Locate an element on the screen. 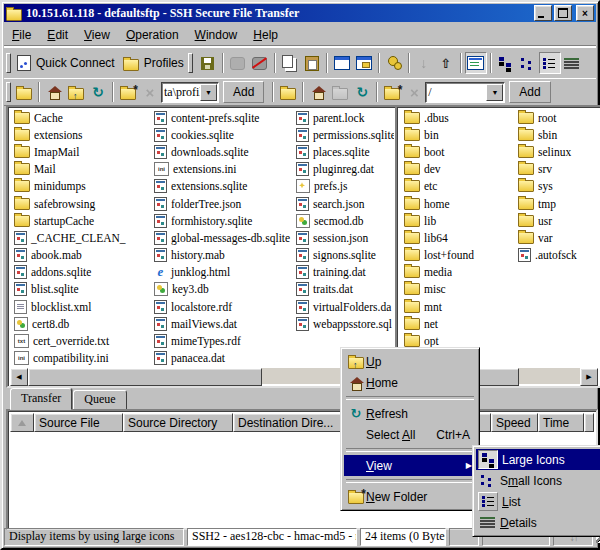  folder-item: selinux is located at coordinates (557, 152).